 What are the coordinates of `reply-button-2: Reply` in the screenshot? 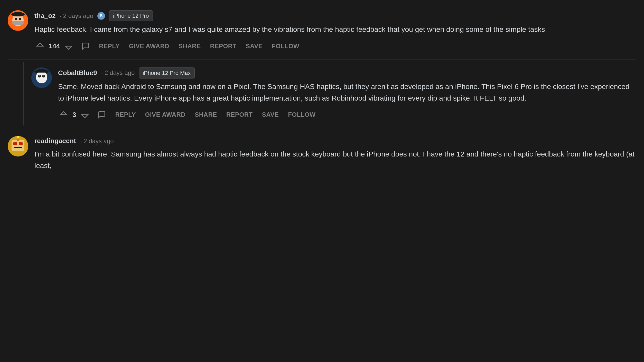 It's located at (125, 115).